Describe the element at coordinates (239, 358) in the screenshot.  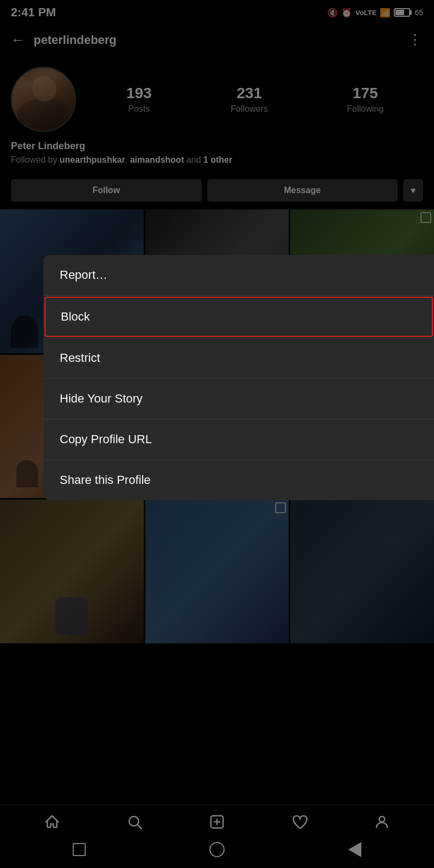
I see `menu-item-restrict: Restrict` at that location.